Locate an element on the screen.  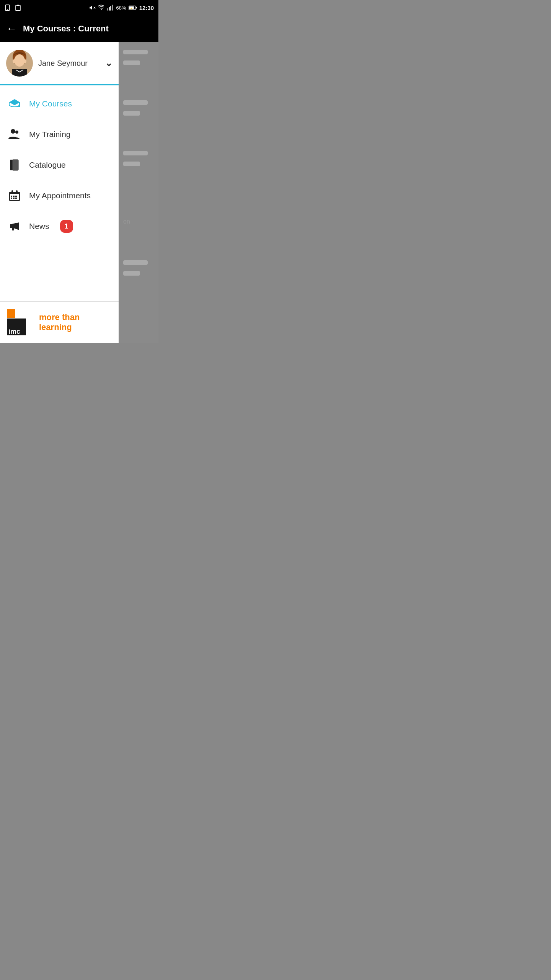
sidebar-item-my-training: My Training is located at coordinates (59, 134).